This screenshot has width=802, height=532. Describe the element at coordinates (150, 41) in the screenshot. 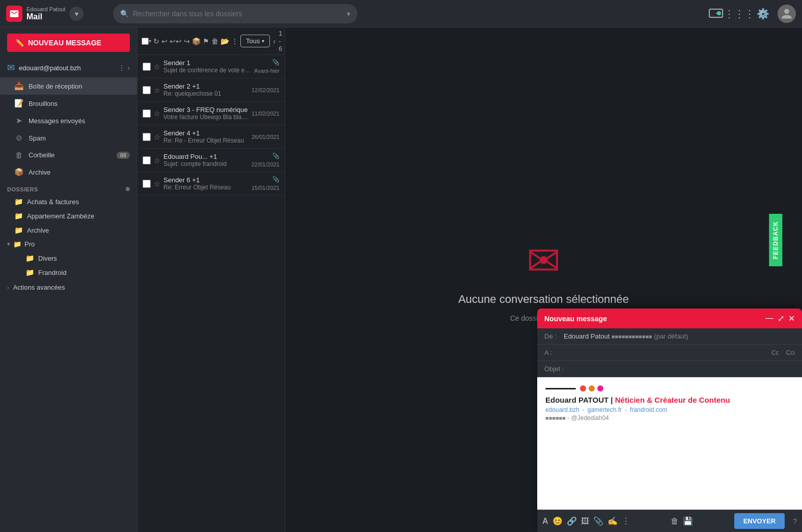

I see `dropdown-arrow-icon: ▾` at that location.